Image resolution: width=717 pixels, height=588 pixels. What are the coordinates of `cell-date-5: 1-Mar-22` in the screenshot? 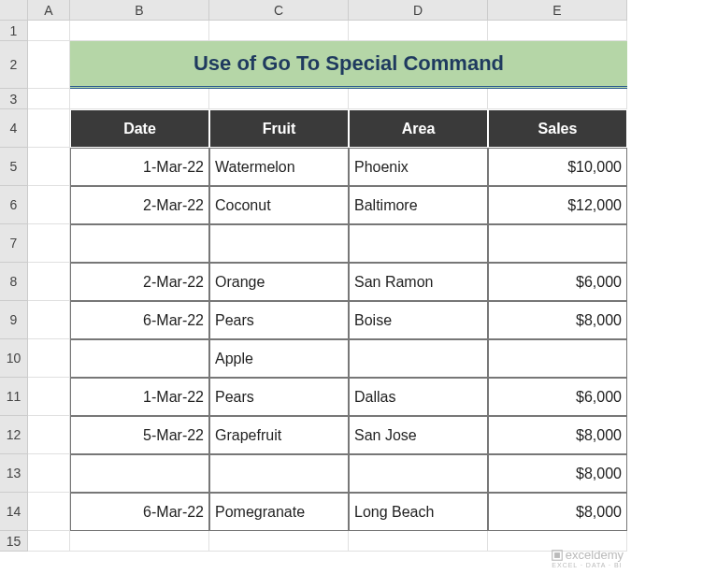 It's located at (140, 166).